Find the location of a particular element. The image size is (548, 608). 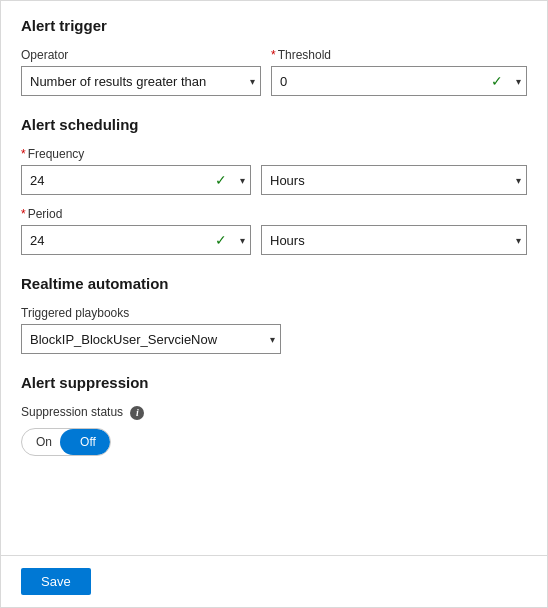

suppression-status-label: Suppression status i is located at coordinates (274, 412).